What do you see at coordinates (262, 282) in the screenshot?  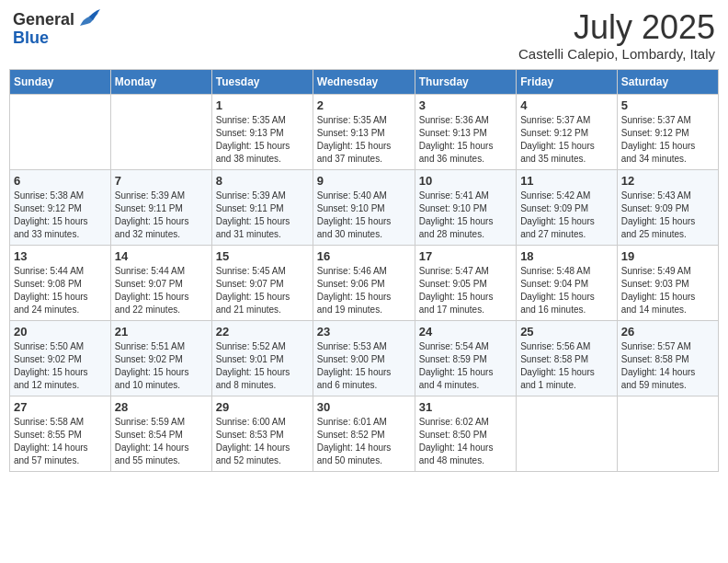 I see `calendar-cell: 15Sunrise: 5:45 AM Sunset: 9:07 PM Dayli…` at bounding box center [262, 282].